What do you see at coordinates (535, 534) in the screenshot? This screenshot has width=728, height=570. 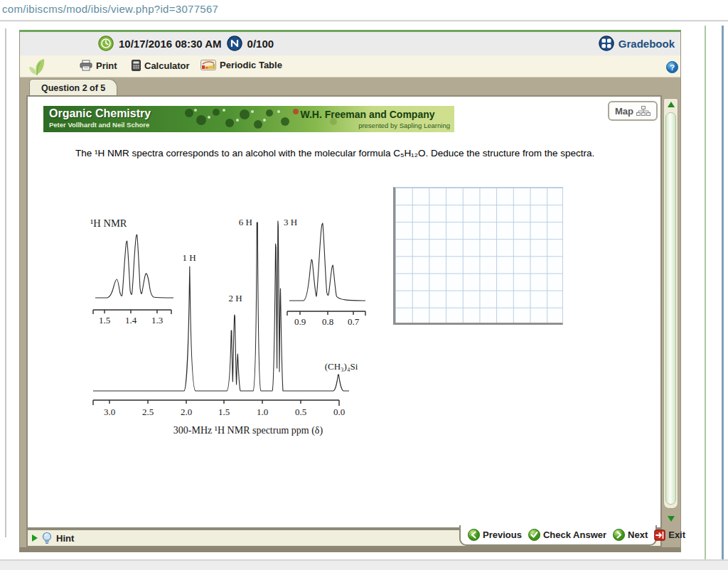 I see `check-icon` at bounding box center [535, 534].